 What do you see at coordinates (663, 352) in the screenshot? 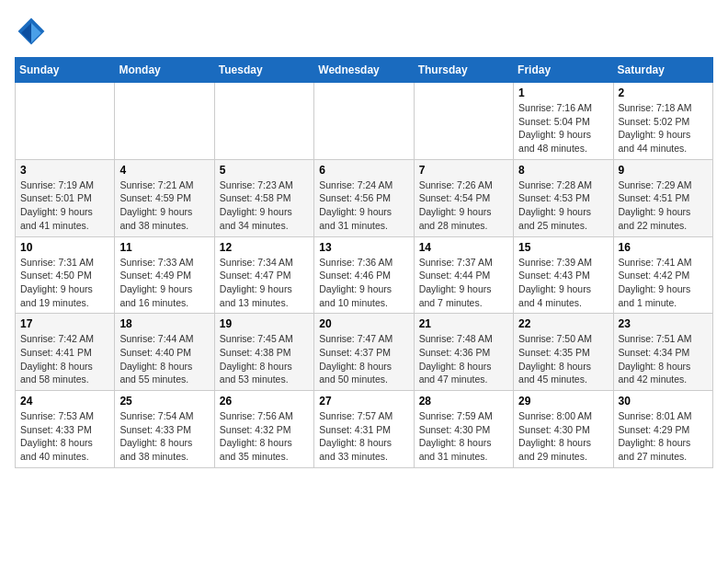
I see `day-cell: 23Sunrise: 7:51 AMSunset: 4:34 PMDayligh…` at bounding box center [663, 352].